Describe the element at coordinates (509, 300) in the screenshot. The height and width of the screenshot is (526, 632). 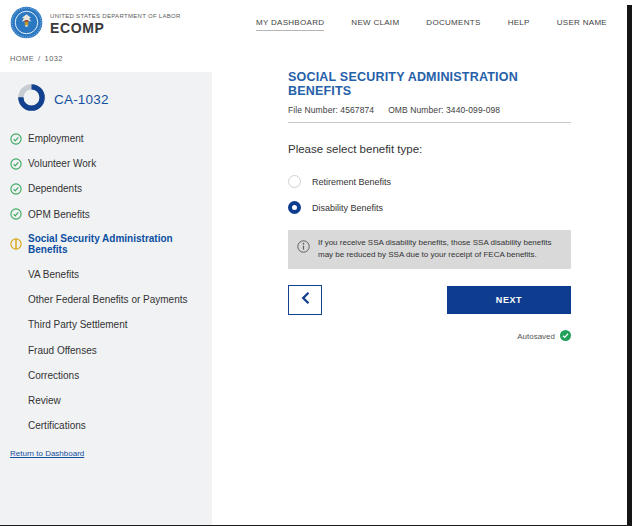
I see `next-button: NEXT` at that location.